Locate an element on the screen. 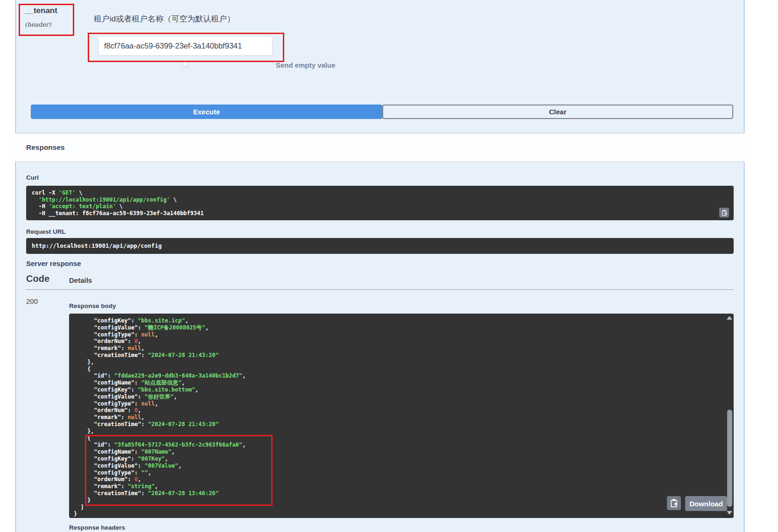  code-line: "configValue": "赣ICP备20008025号", is located at coordinates (404, 328).